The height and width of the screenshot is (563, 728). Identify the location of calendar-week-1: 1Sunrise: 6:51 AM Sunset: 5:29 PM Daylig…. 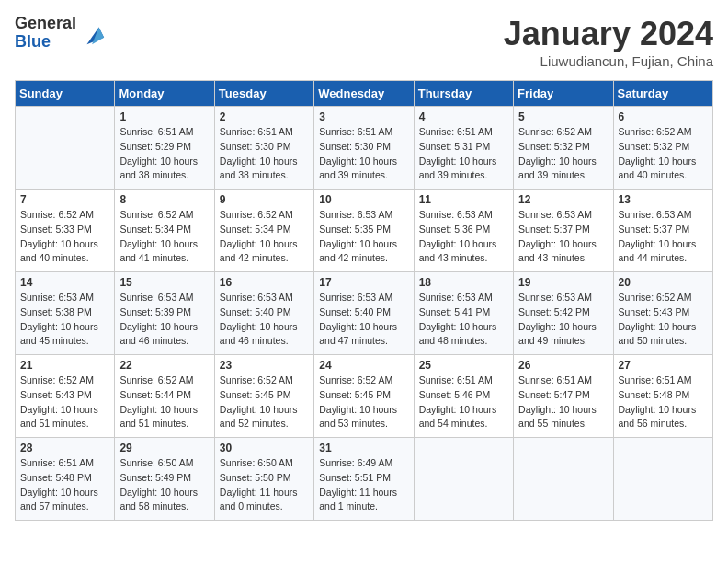
(364, 148).